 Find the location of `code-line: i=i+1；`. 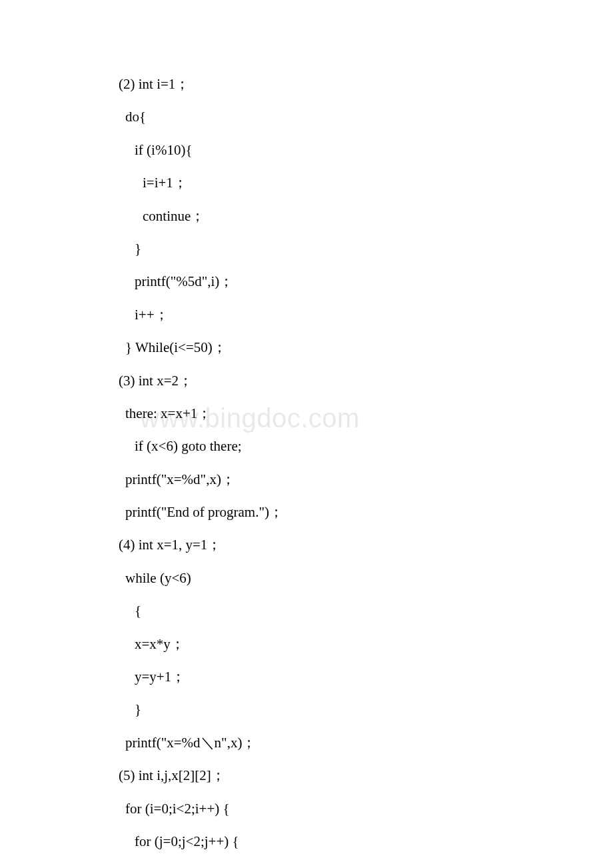

code-line: i=i+1； is located at coordinates (336, 183).